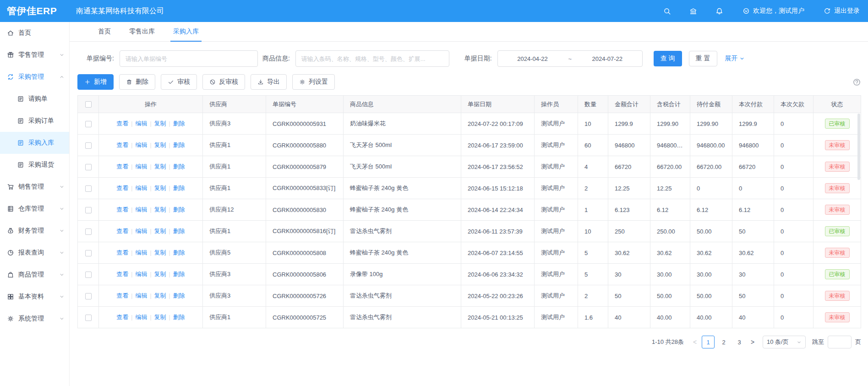 The height and width of the screenshot is (386, 868). I want to click on audit-button: 审核, so click(179, 82).